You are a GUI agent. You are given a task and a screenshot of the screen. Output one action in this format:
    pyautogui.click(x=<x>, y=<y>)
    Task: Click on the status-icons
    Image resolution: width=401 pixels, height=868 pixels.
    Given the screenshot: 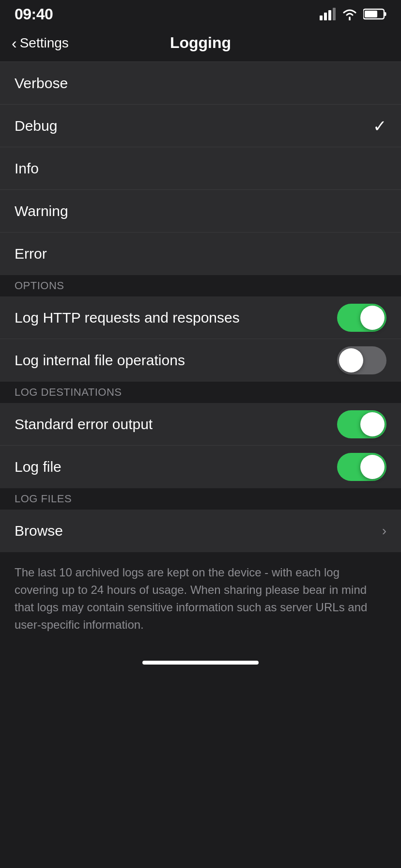 What is the action you would take?
    pyautogui.click(x=353, y=14)
    